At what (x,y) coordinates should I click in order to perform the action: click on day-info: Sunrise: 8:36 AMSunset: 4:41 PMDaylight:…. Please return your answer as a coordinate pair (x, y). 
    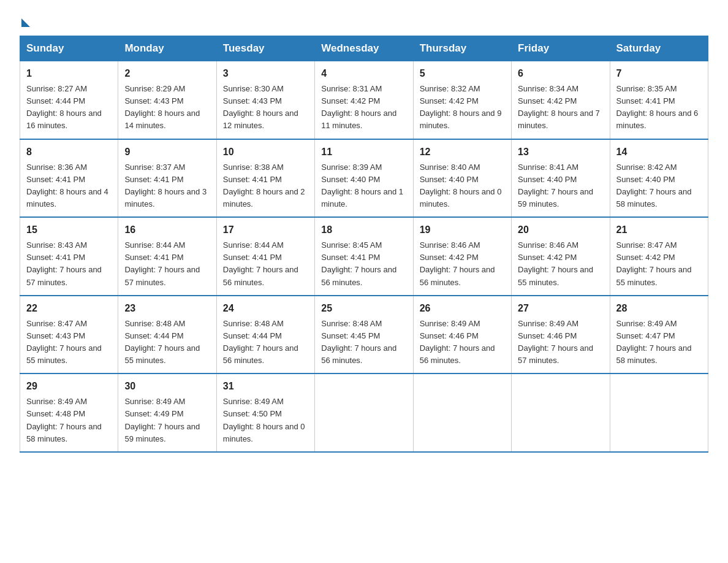
    Looking at the image, I should click on (69, 186).